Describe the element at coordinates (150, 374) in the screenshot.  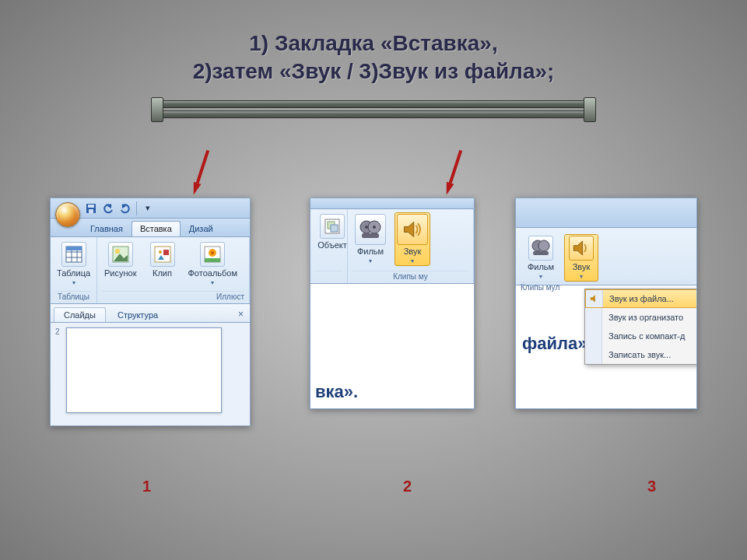
I see `slide-thumbnails: 2` at that location.